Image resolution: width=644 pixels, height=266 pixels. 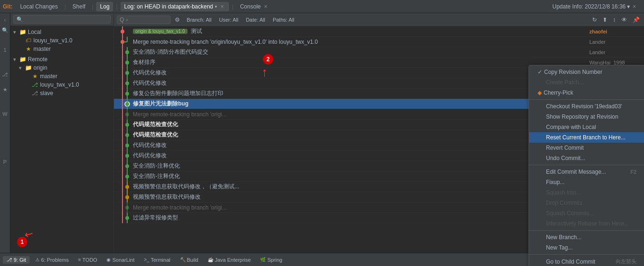 I want to click on user-filter-btn: User: All, so click(x=229, y=20).